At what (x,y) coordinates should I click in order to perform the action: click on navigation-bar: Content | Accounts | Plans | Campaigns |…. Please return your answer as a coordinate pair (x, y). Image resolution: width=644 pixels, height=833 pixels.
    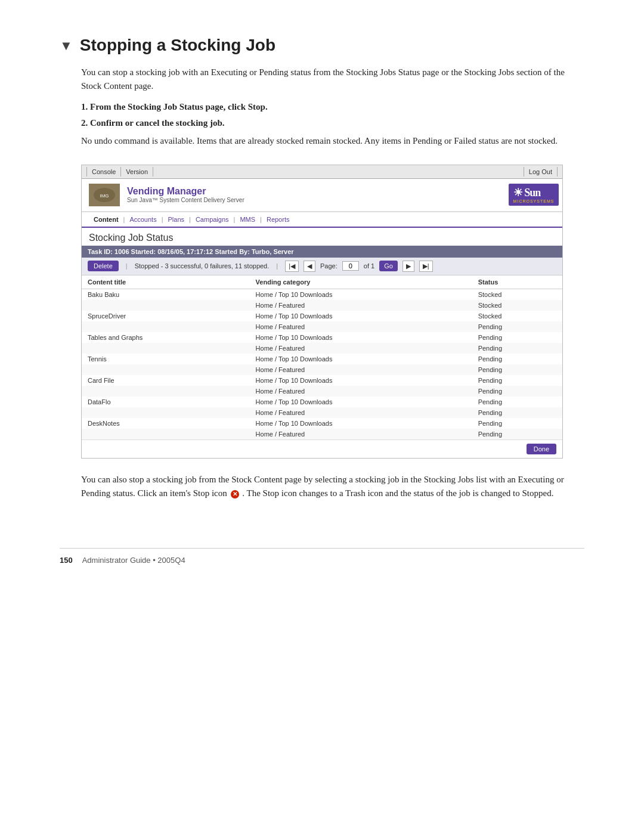
    Looking at the image, I should click on (322, 220).